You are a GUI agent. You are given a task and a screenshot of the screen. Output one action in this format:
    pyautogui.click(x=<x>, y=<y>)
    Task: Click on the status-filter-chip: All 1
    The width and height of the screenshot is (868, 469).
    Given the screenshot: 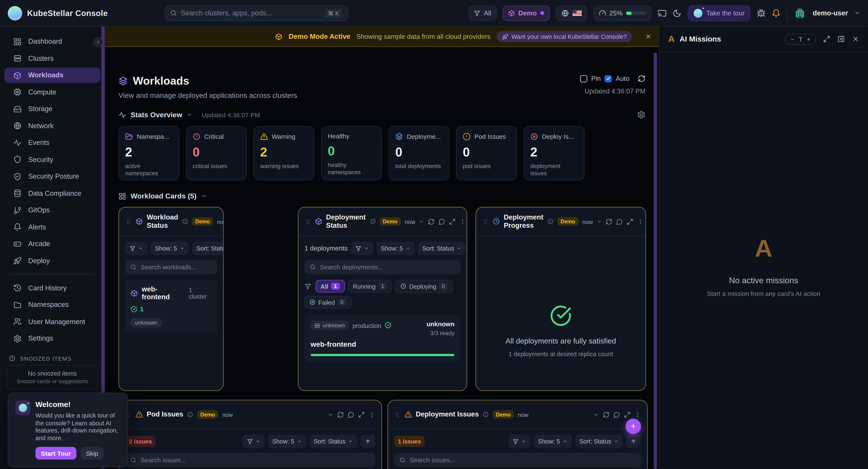 What is the action you would take?
    pyautogui.click(x=330, y=286)
    